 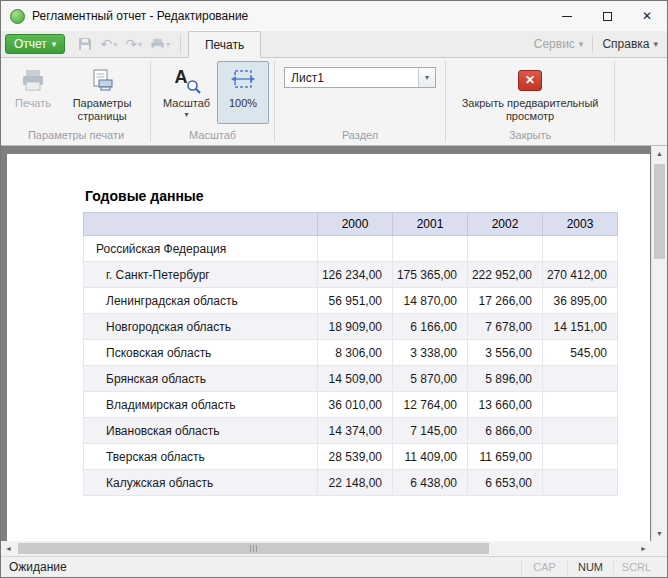 What do you see at coordinates (580, 301) in the screenshot?
I see `value-cell: 36 895,00` at bounding box center [580, 301].